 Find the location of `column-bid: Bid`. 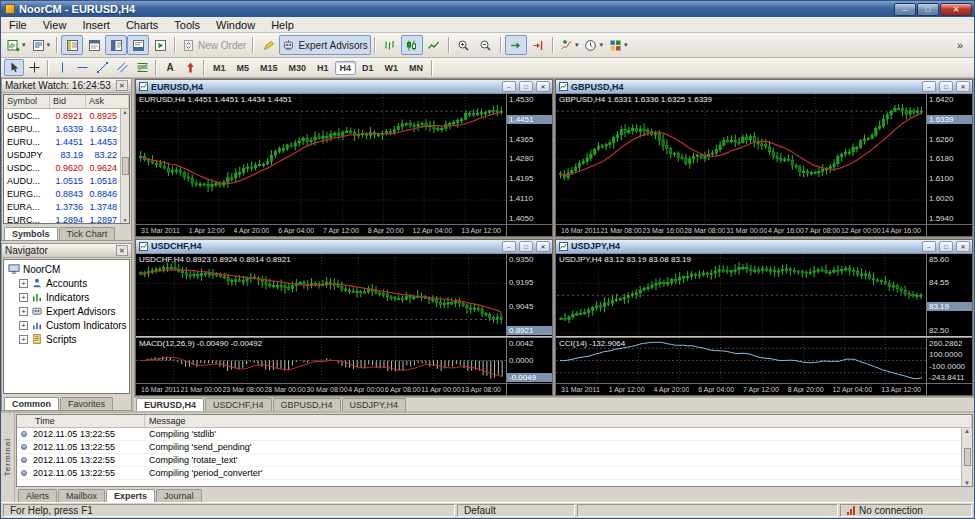

column-bid: Bid is located at coordinates (68, 102).